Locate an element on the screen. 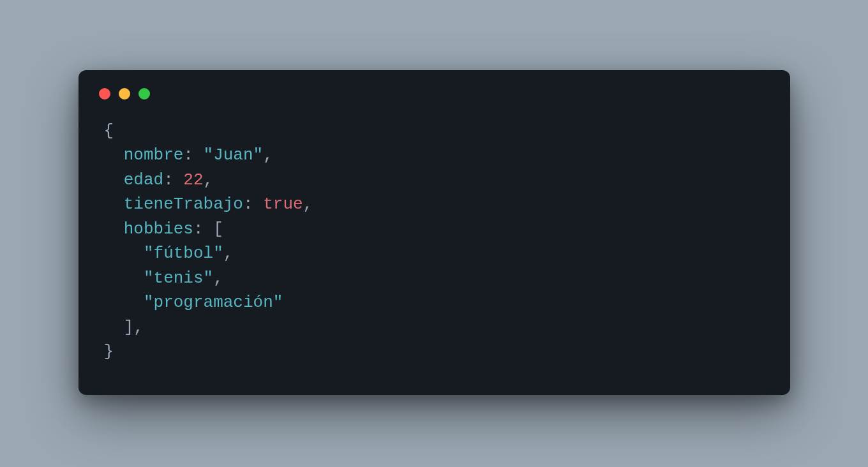  string-value: "programación" is located at coordinates (213, 302).